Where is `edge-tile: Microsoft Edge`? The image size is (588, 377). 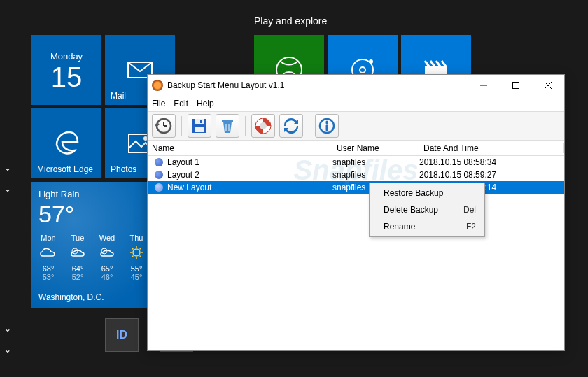
edge-tile: Microsoft Edge is located at coordinates (66, 143).